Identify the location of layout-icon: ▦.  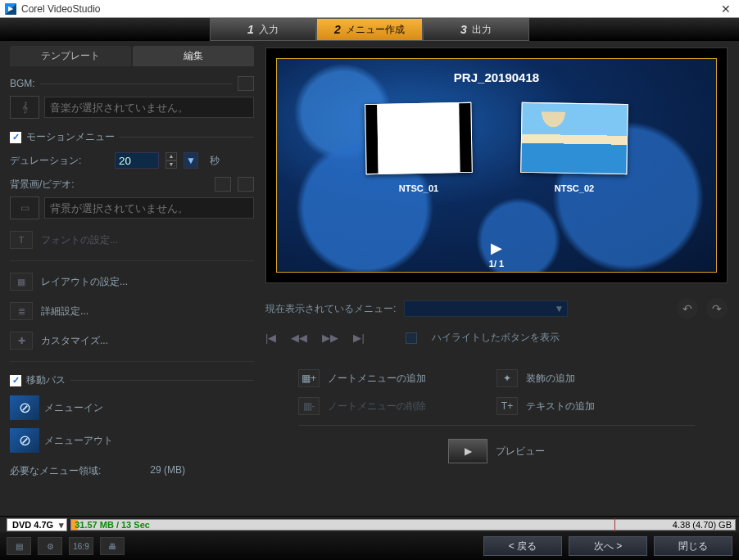
(21, 282).